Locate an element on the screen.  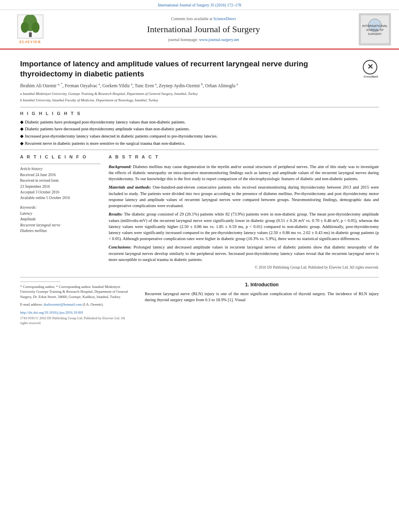
doi-link: http://dx.doi.org/10.1016/j.ijsu.2016.10… is located at coordinates (52, 312).